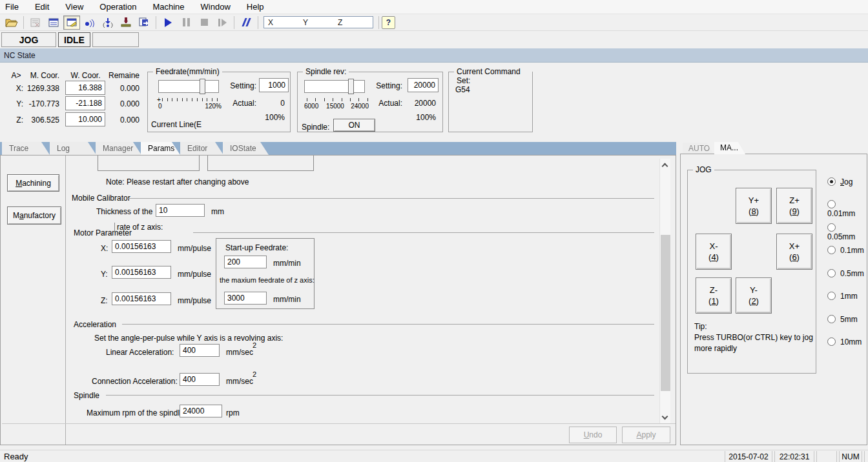  Describe the element at coordinates (201, 411) in the screenshot. I see `max-rpm-input: 24000` at that location.